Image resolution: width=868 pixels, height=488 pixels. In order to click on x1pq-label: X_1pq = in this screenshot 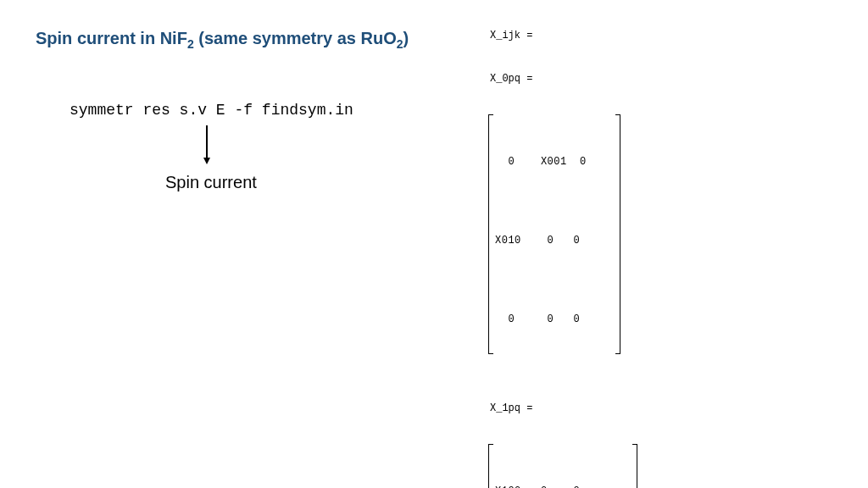, I will do `click(591, 408)`.